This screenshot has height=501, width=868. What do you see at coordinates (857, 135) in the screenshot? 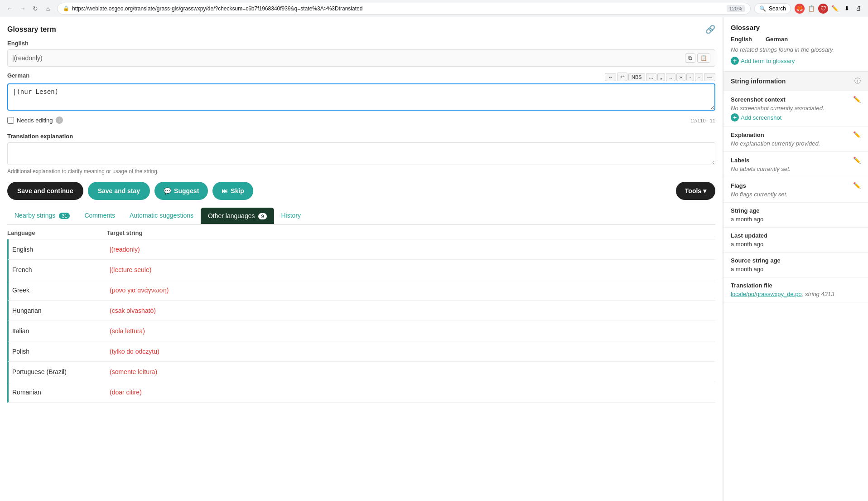
I see `explanation-edit-icon: ✏️` at bounding box center [857, 135].